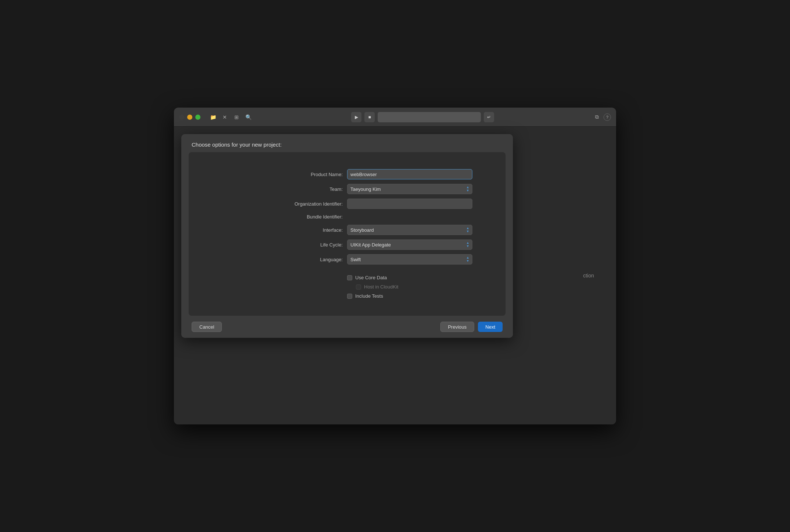  Describe the element at coordinates (410, 217) in the screenshot. I see `bundle-identifier-value` at that location.